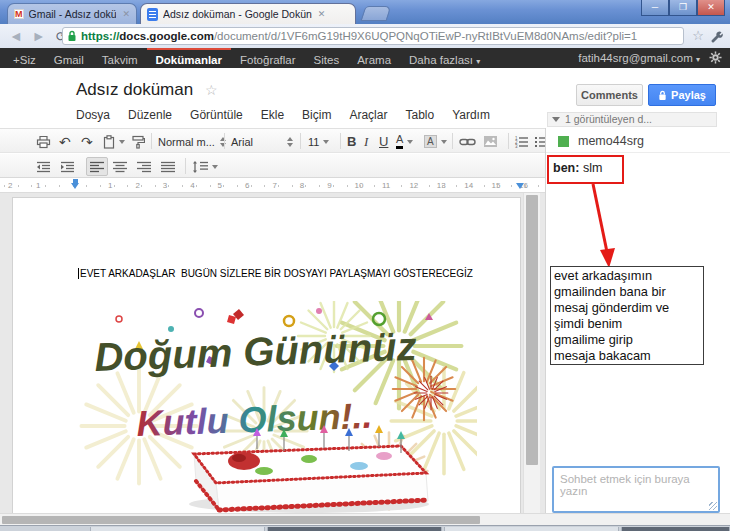 The height and width of the screenshot is (531, 730). Describe the element at coordinates (165, 186) in the screenshot. I see `ruler-number: 3` at that location.